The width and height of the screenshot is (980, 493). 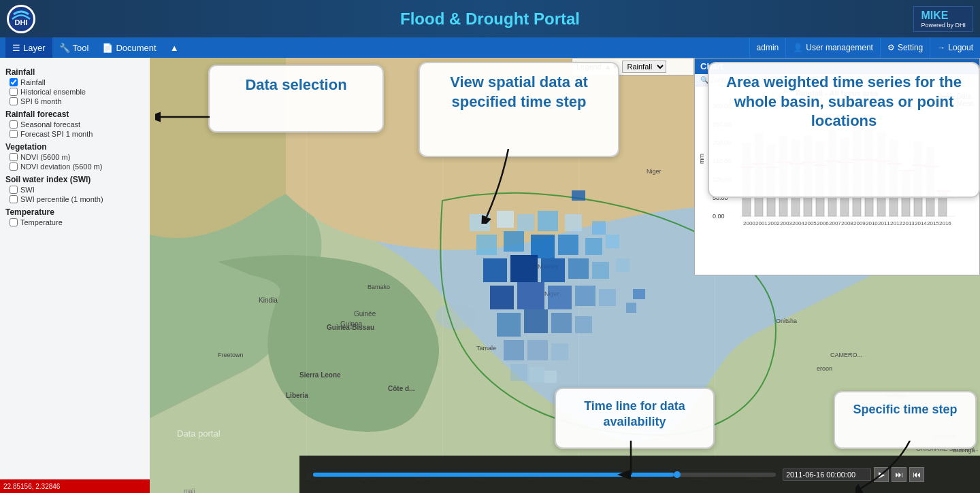 What do you see at coordinates (892, 48) in the screenshot?
I see `gear-icon: ⚙` at bounding box center [892, 48].